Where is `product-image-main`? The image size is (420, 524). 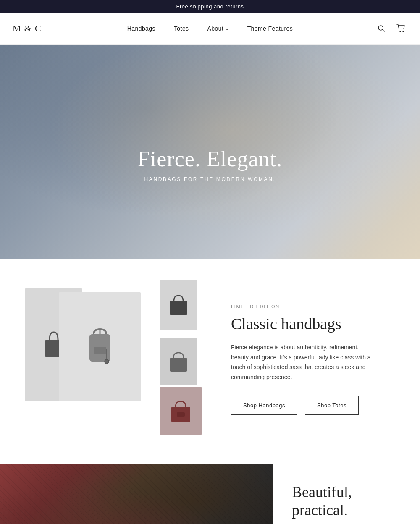
product-image-main is located at coordinates (100, 347).